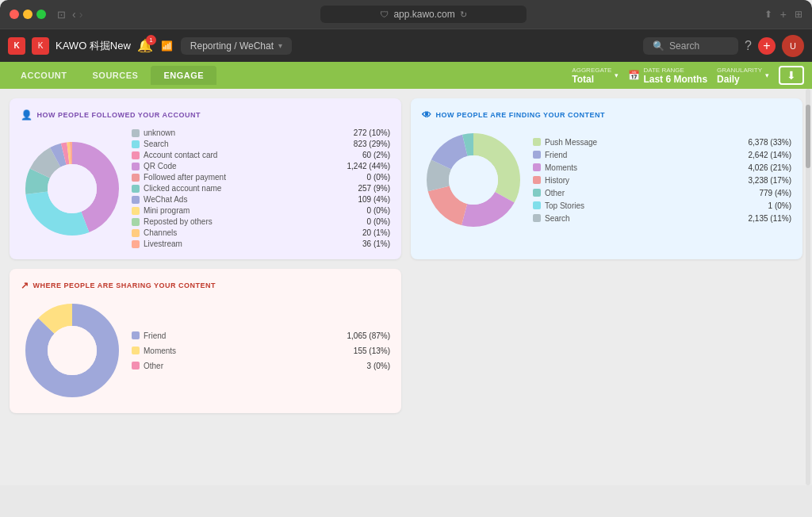 Image resolution: width=812 pixels, height=517 pixels. Describe the element at coordinates (691, 46) in the screenshot. I see `search-bar: 🔍 Search` at that location.